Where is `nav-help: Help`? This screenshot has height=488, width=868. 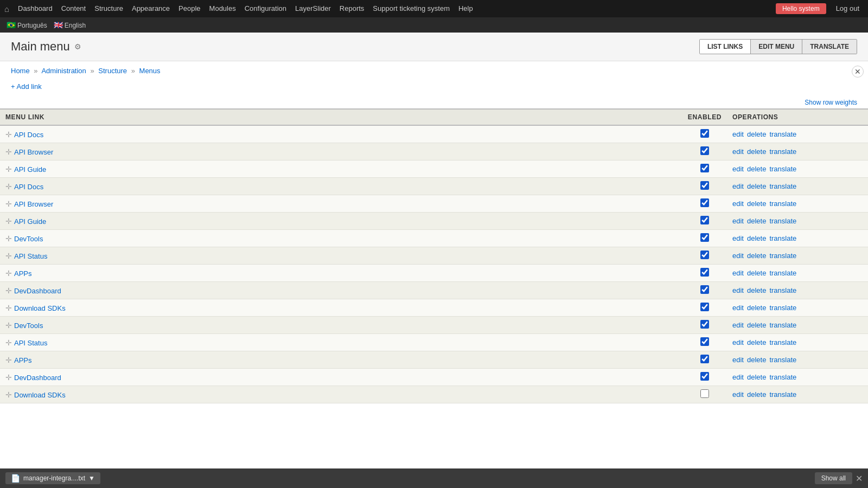 nav-help: Help is located at coordinates (465, 9).